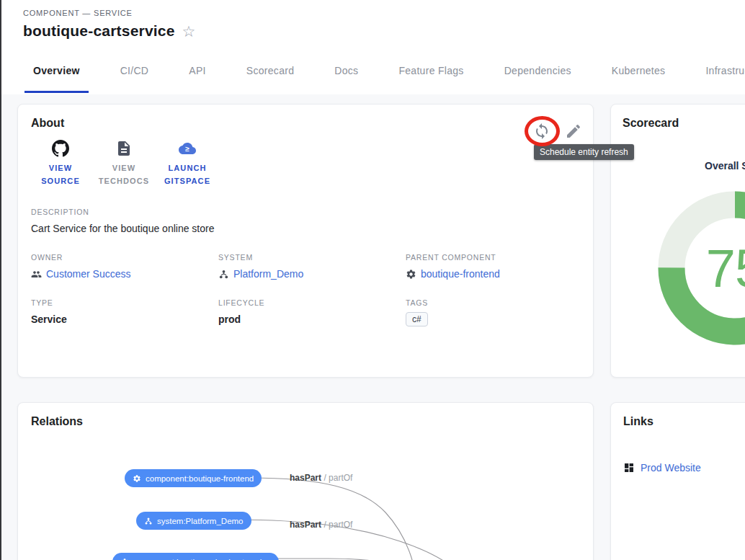 The width and height of the screenshot is (745, 560). I want to click on system-label: SYSTEM, so click(312, 257).